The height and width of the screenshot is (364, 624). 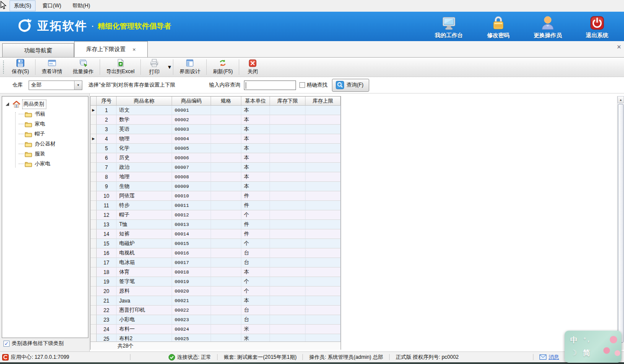 What do you see at coordinates (144, 139) in the screenshot?
I see `cell-name: 物理` at bounding box center [144, 139].